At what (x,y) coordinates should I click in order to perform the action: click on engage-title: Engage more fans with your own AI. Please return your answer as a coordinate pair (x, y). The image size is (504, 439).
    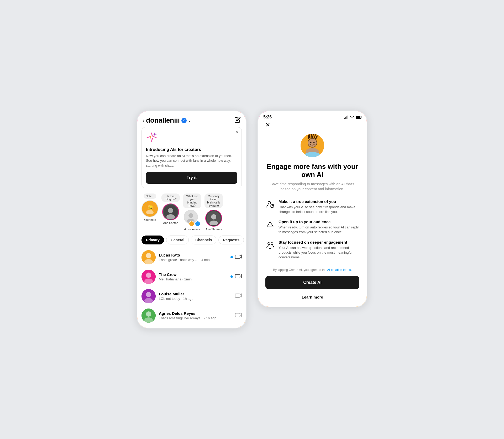
    Looking at the image, I should click on (312, 171).